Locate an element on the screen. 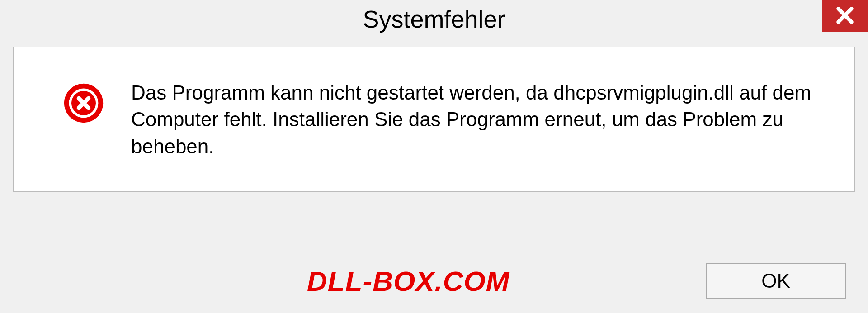  titlebar: Systemfehler is located at coordinates (434, 20).